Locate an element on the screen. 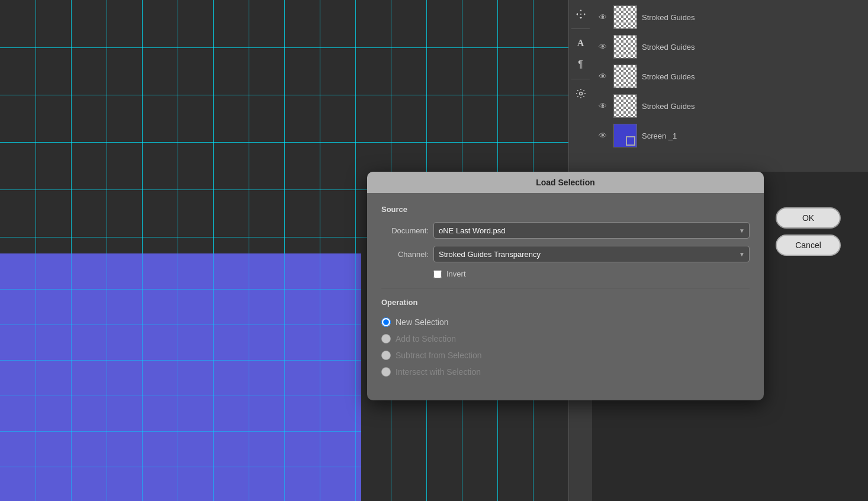 The height and width of the screenshot is (501, 868). operation-section: New Selection Add to Selection Subtract … is located at coordinates (565, 351).